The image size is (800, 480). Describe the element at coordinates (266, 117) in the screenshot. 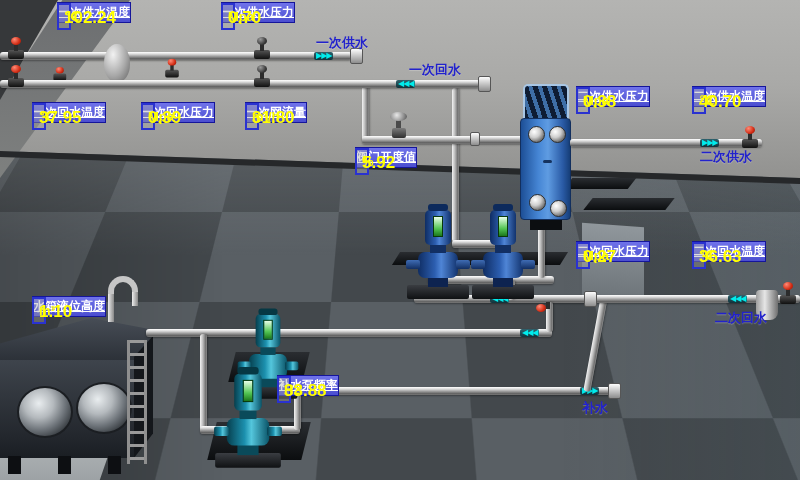

I see `display-unit: m³/h` at that location.